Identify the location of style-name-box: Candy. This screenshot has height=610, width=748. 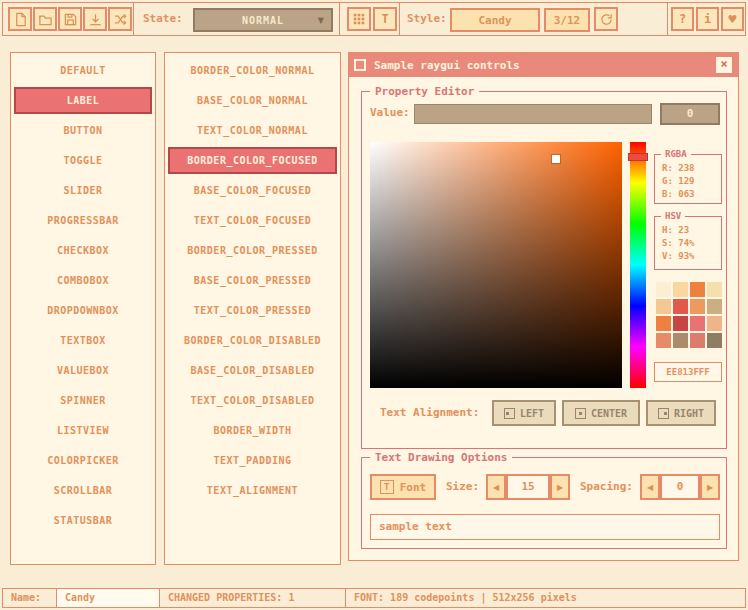
(495, 20).